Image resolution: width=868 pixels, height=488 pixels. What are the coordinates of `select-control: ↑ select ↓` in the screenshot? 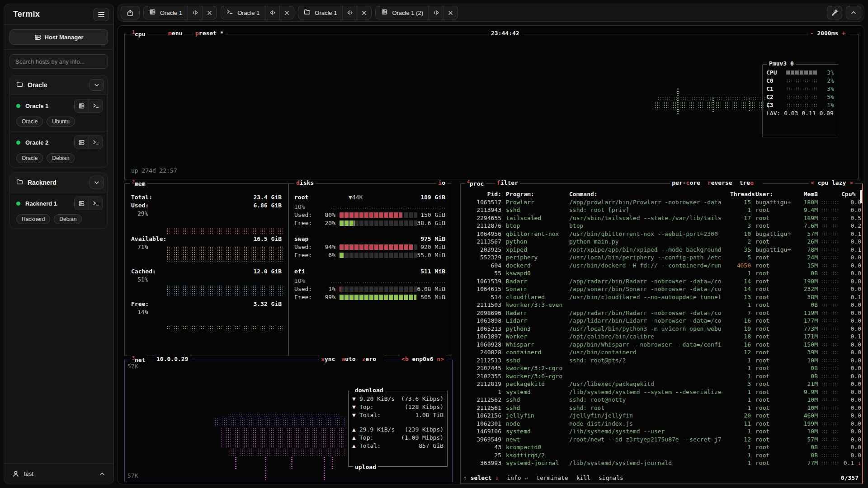 It's located at (481, 479).